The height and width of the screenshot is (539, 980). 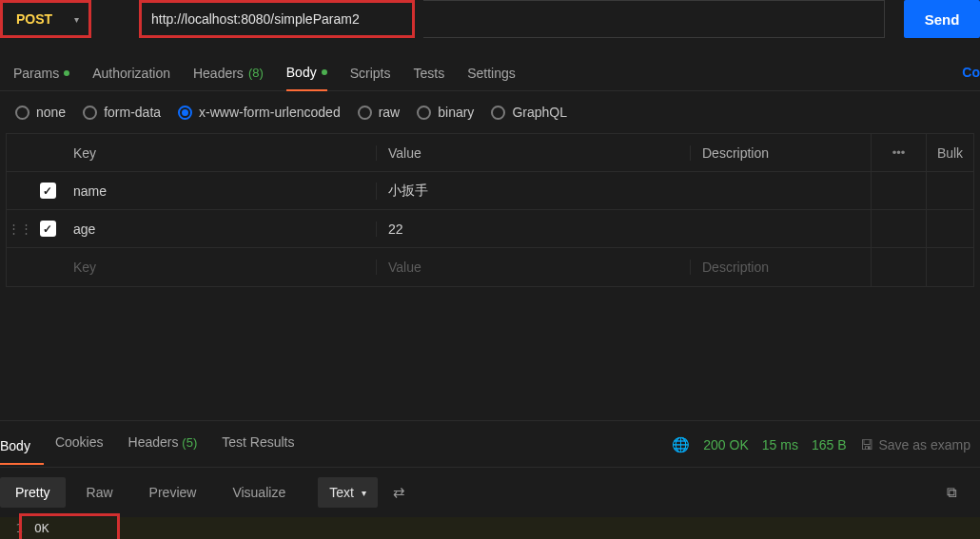 What do you see at coordinates (228, 74) in the screenshot?
I see `tab-headers: Headers (8)` at bounding box center [228, 74].